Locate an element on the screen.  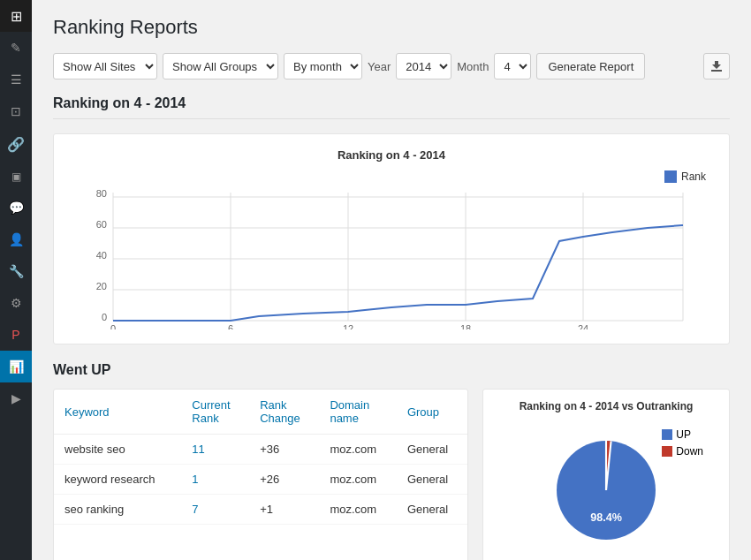
table-row: seo ranking 7 +1 moz.com General is located at coordinates (261, 510).